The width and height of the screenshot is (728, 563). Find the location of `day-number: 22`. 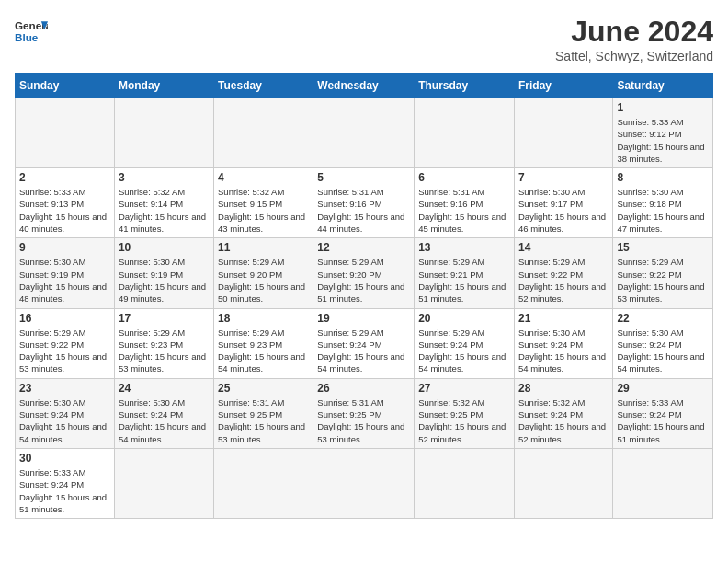

day-number: 22 is located at coordinates (663, 318).